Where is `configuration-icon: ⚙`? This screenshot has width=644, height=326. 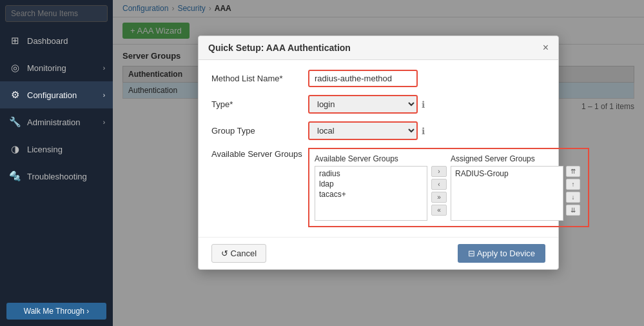
configuration-icon: ⚙ is located at coordinates (15, 95).